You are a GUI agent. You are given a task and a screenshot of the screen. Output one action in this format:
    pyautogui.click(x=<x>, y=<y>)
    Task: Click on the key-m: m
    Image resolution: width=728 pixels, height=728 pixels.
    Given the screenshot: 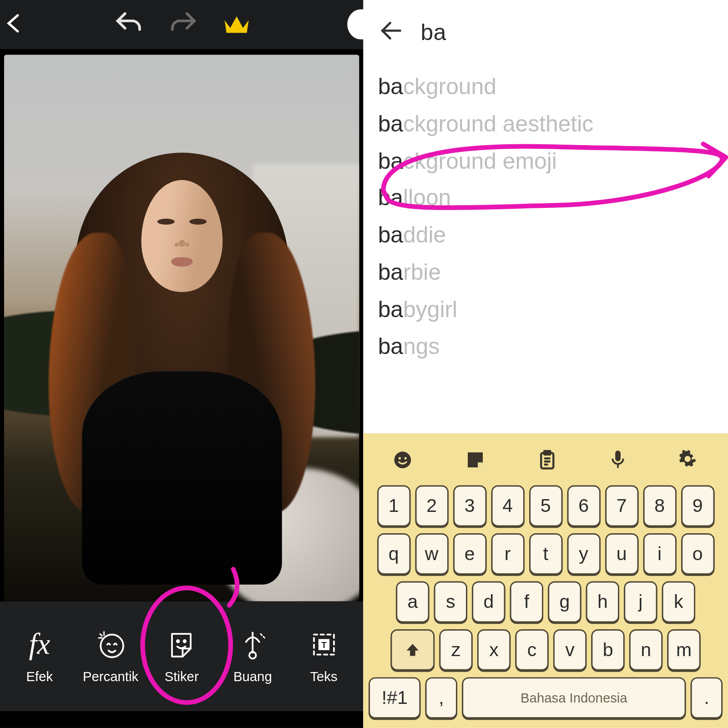 What is the action you would take?
    pyautogui.click(x=683, y=650)
    